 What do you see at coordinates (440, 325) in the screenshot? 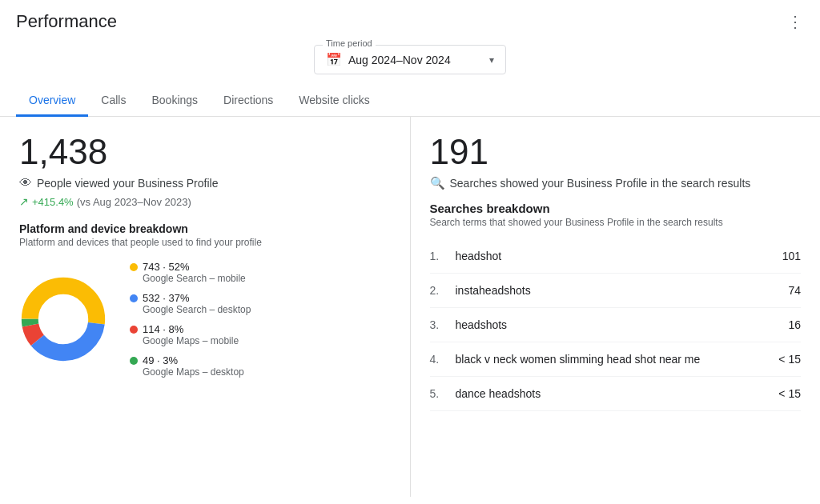
I see `search-rank-3: 3.` at bounding box center [440, 325].